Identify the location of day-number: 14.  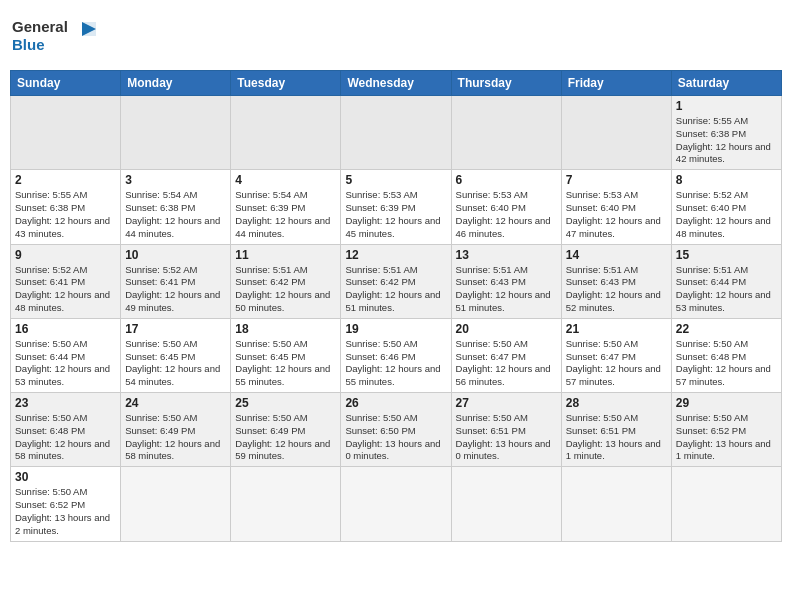
(616, 255).